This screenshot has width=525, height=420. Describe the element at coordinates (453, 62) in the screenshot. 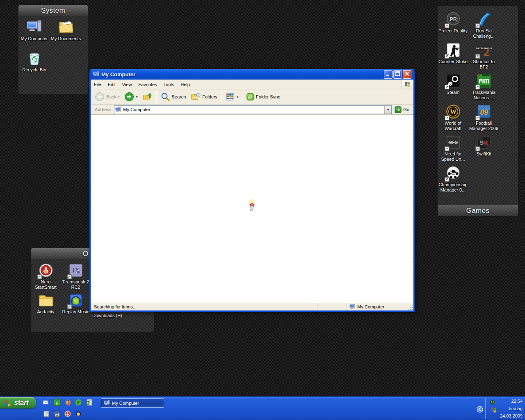

I see `desktop-icon-label: Counter-Strike` at that location.